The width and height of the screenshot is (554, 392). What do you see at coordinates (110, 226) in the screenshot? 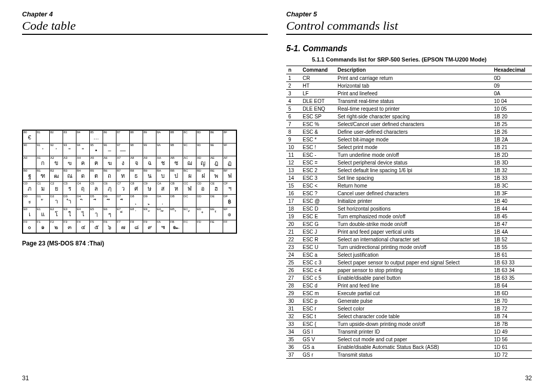
I see `code-cell: F6๖` at bounding box center [110, 226].